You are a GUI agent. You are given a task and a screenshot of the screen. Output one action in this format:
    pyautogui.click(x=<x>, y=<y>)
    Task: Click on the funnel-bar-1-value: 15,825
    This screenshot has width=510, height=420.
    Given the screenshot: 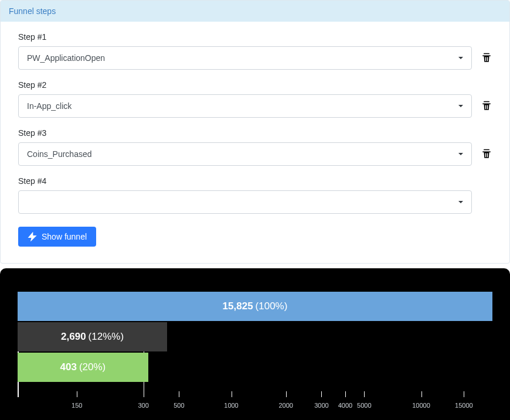 What is the action you would take?
    pyautogui.click(x=238, y=306)
    